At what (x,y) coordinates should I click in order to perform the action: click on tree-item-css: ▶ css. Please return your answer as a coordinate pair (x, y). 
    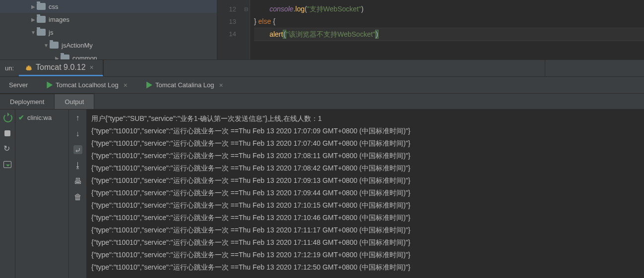
    Looking at the image, I should click on (108, 6).